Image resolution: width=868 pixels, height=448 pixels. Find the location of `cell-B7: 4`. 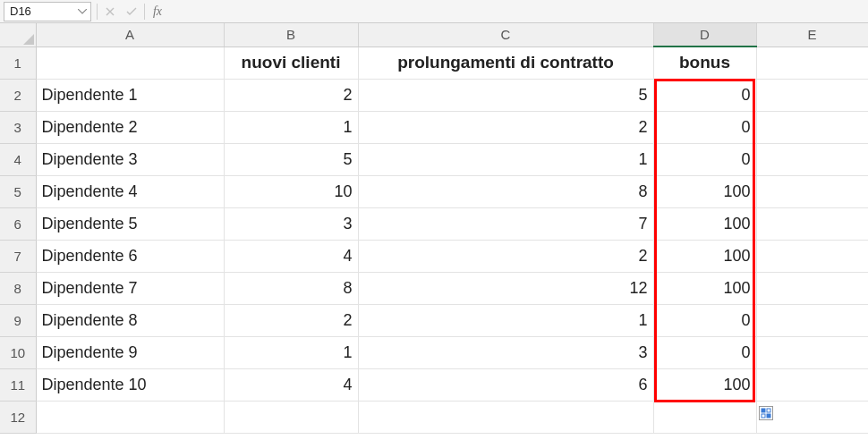

cell-B7: 4 is located at coordinates (291, 256).